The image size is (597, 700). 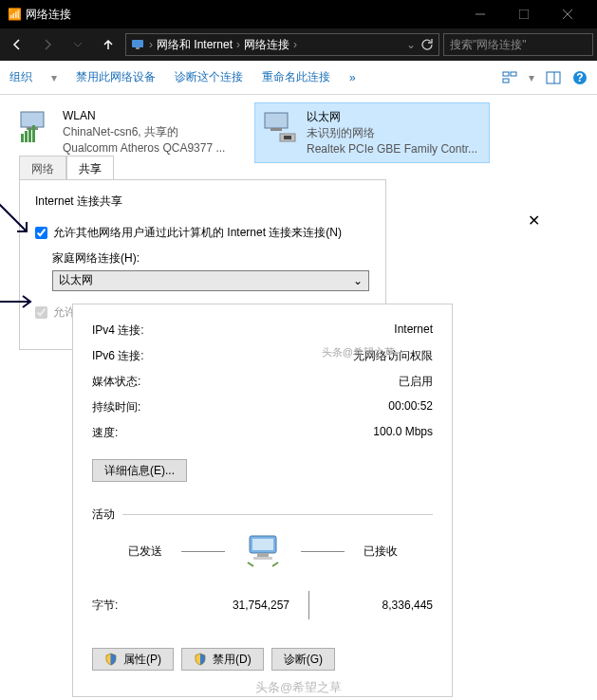 What do you see at coordinates (427, 45) in the screenshot?
I see `refresh-icon` at bounding box center [427, 45].